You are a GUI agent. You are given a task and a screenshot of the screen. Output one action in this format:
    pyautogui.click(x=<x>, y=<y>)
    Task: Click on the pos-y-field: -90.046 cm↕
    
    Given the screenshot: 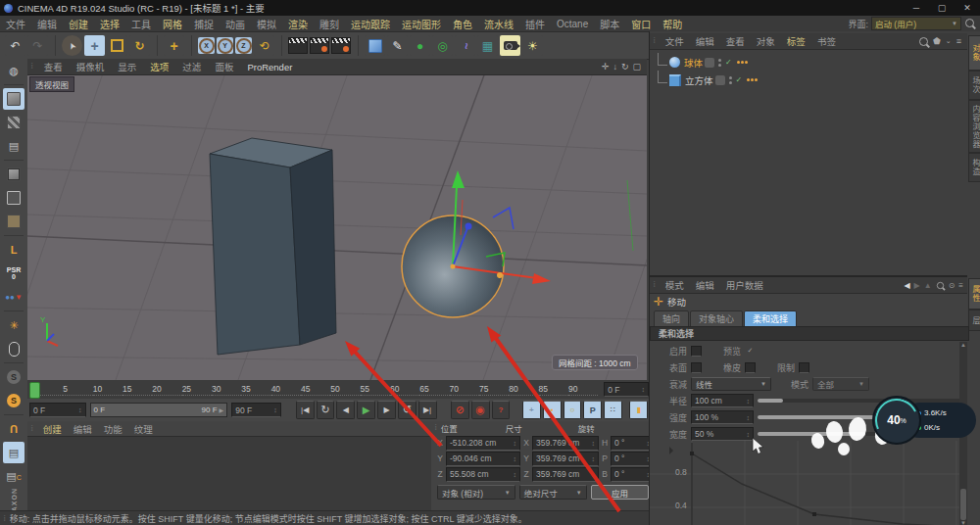 What is the action you would take?
    pyautogui.click(x=483, y=458)
    